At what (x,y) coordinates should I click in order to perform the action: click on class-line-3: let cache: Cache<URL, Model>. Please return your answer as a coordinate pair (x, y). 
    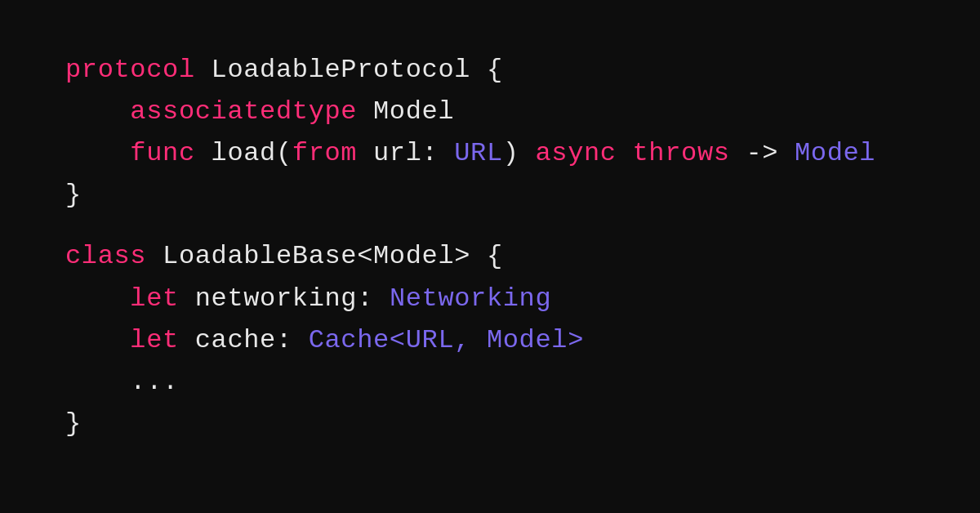
    Looking at the image, I should click on (470, 340).